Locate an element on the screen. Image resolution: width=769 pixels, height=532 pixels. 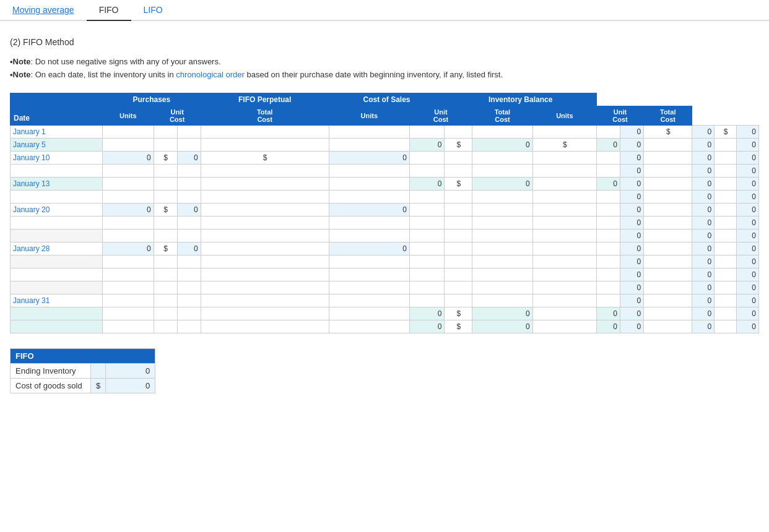
tab-lifo: LIFO is located at coordinates (154, 11).